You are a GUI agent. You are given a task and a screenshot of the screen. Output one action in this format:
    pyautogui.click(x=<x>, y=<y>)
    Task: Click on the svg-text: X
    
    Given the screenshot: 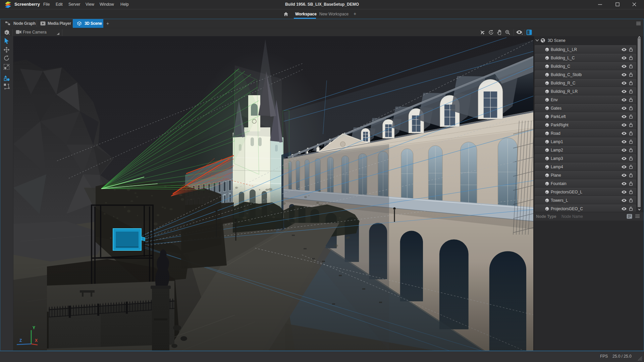 What is the action you would take?
    pyautogui.click(x=36, y=341)
    